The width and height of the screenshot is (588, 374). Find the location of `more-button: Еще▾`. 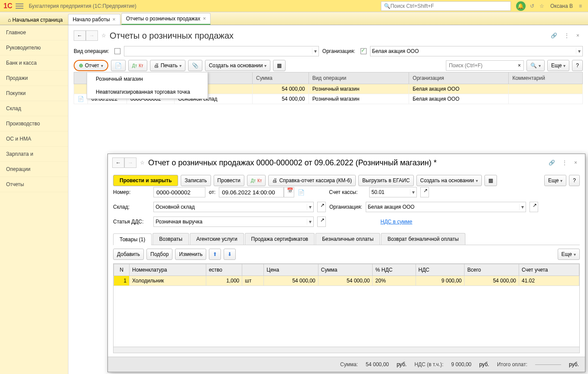

more-button: Еще▾ is located at coordinates (558, 66).